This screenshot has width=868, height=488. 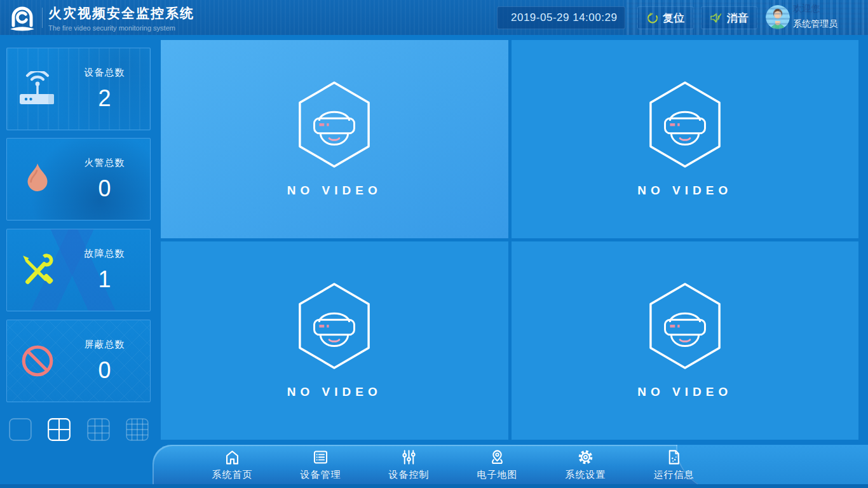 What do you see at coordinates (121, 28) in the screenshot?
I see `page-subtitle: The fire video security monitoring syste…` at bounding box center [121, 28].